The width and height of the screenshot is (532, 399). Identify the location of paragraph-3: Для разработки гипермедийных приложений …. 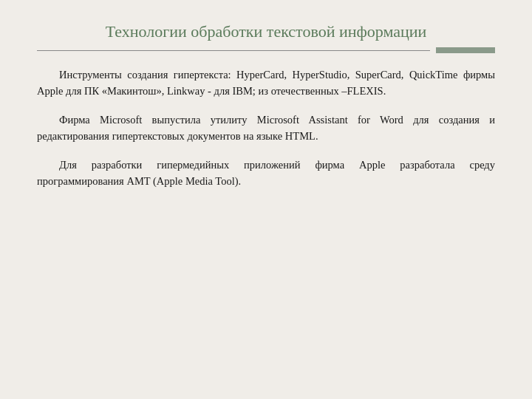
(266, 173).